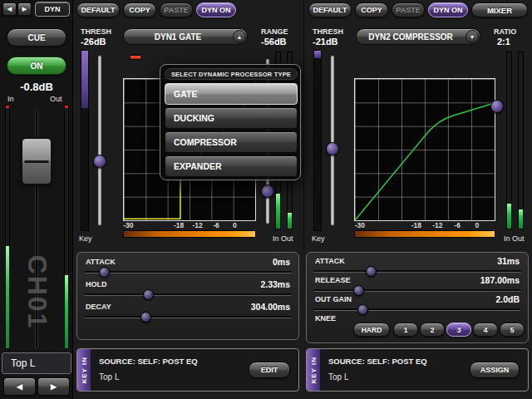 This screenshot has height=399, width=532. What do you see at coordinates (37, 38) in the screenshot?
I see `cue-label: CUE` at bounding box center [37, 38].